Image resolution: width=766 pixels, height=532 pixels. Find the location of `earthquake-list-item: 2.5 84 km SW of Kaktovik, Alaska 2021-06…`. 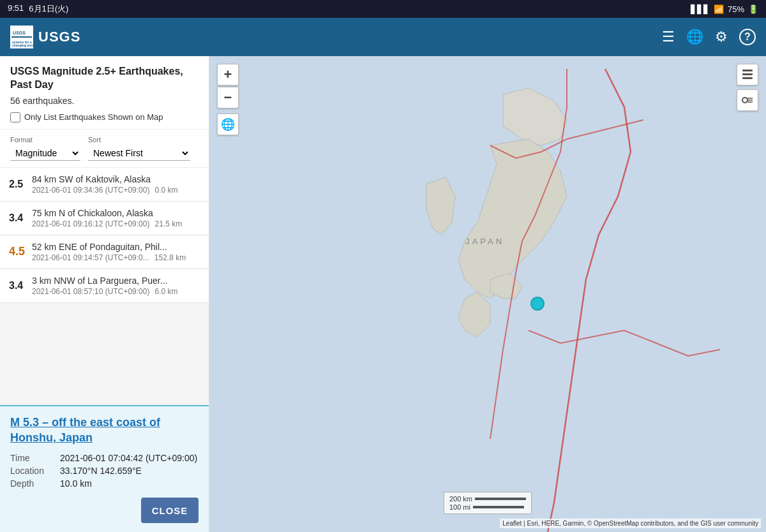

earthquake-list-item: 2.5 84 km SW of Kaktovik, Alaska 2021-06… is located at coordinates (105, 185).